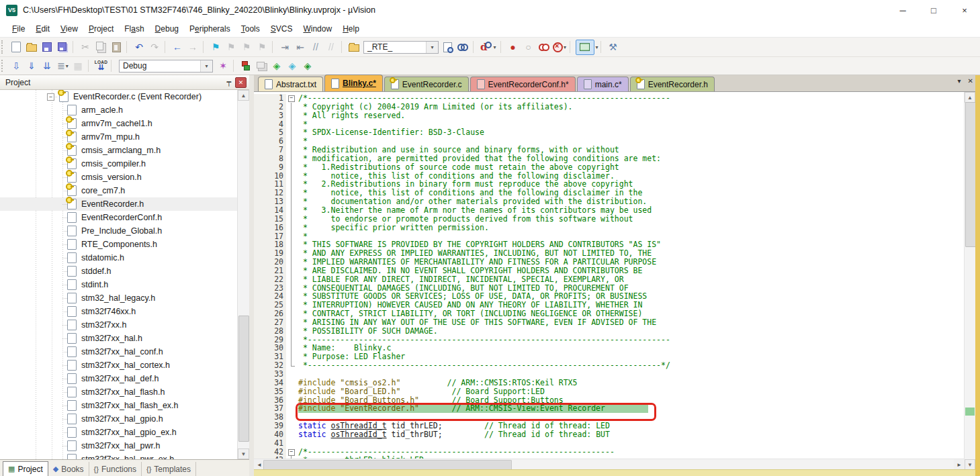 The image size is (980, 476). What do you see at coordinates (463, 47) in the screenshot?
I see `find-icon` at bounding box center [463, 47].